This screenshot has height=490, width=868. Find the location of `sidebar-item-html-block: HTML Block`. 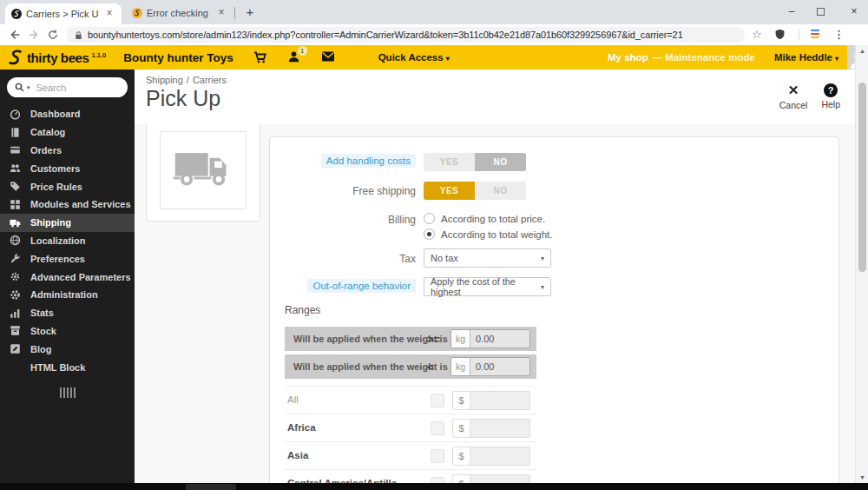

sidebar-item-html-block: HTML Block is located at coordinates (68, 367).